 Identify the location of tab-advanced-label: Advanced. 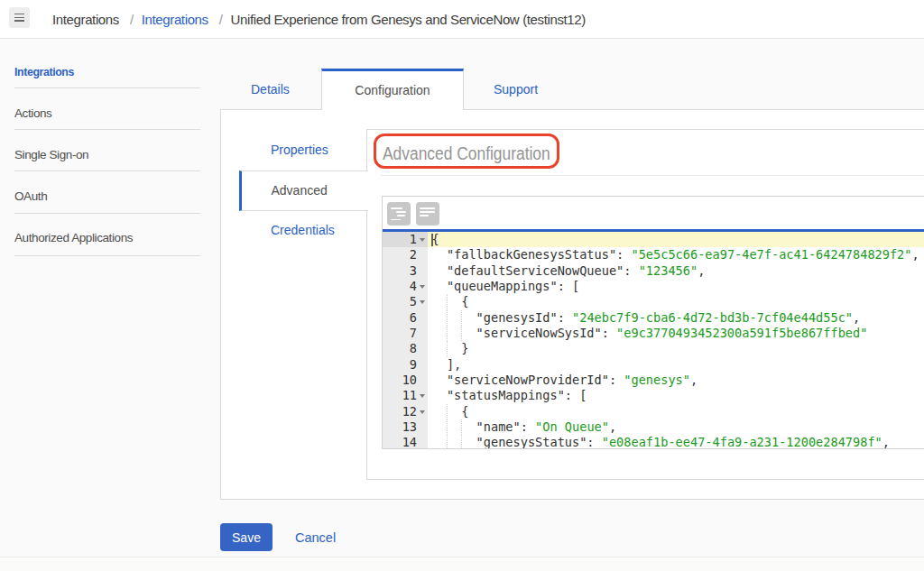
(300, 190).